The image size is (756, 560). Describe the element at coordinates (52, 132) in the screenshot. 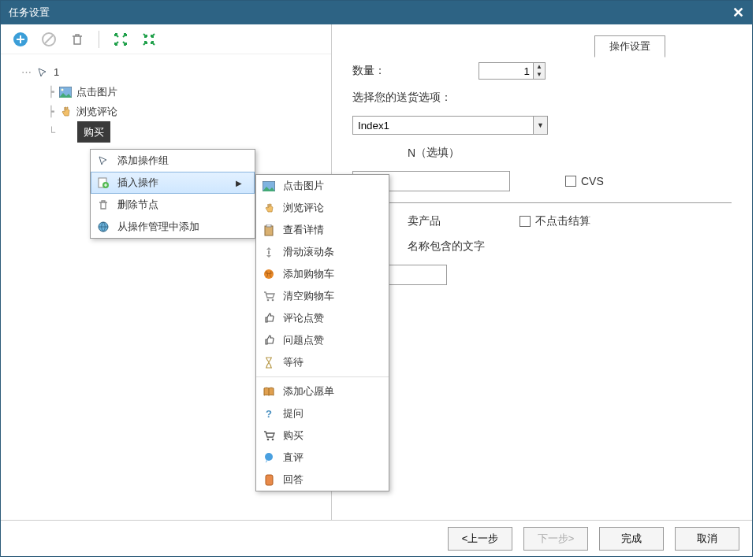

I see `tree-branch: └` at that location.